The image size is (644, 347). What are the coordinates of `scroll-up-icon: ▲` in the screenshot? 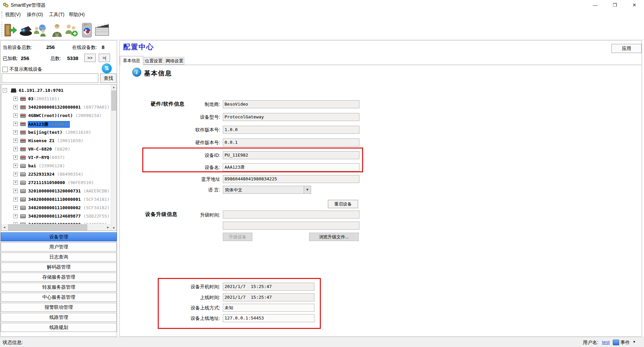 It's located at (114, 87).